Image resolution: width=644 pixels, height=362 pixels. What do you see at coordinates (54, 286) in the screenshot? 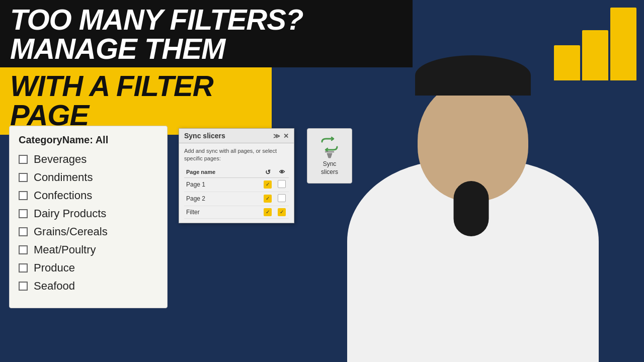
I see `slicer-label-seafood: Seafood` at bounding box center [54, 286].